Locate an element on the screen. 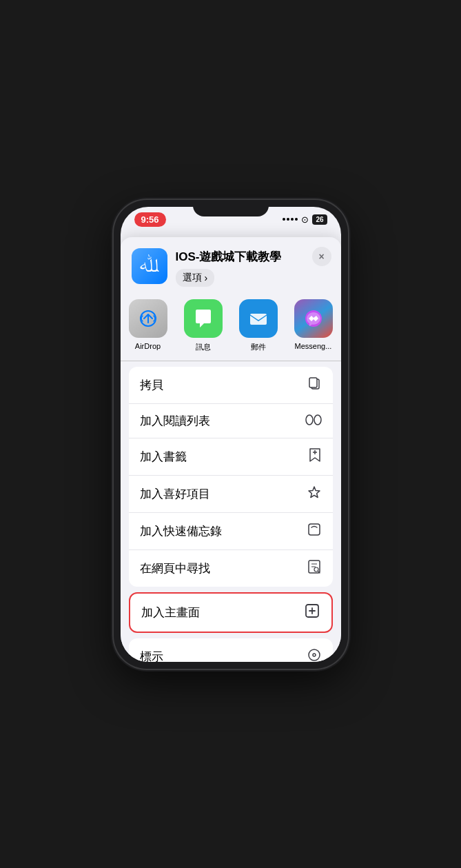 The height and width of the screenshot is (868, 461). markup-icon is located at coordinates (314, 655).